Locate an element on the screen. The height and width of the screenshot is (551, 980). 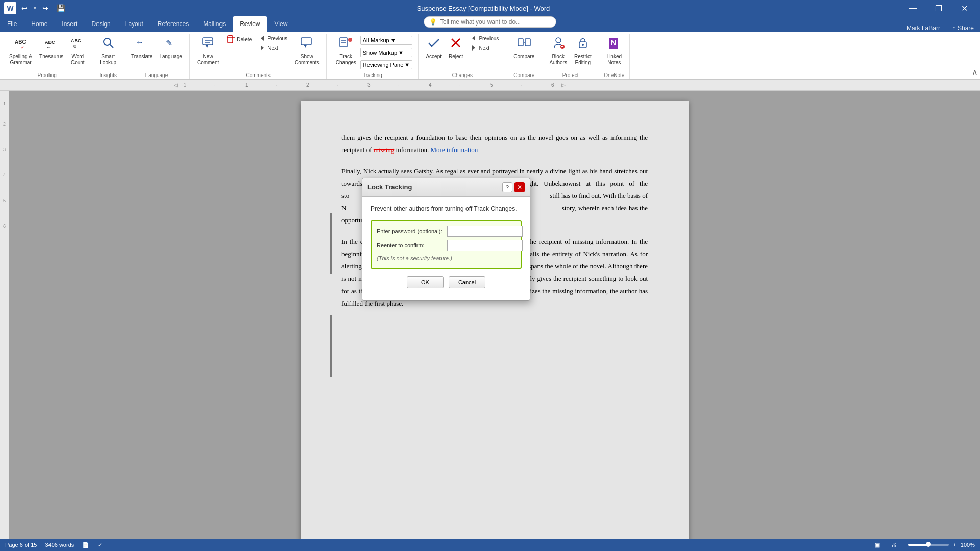
dialog-title: Lock Tracking is located at coordinates (390, 187).